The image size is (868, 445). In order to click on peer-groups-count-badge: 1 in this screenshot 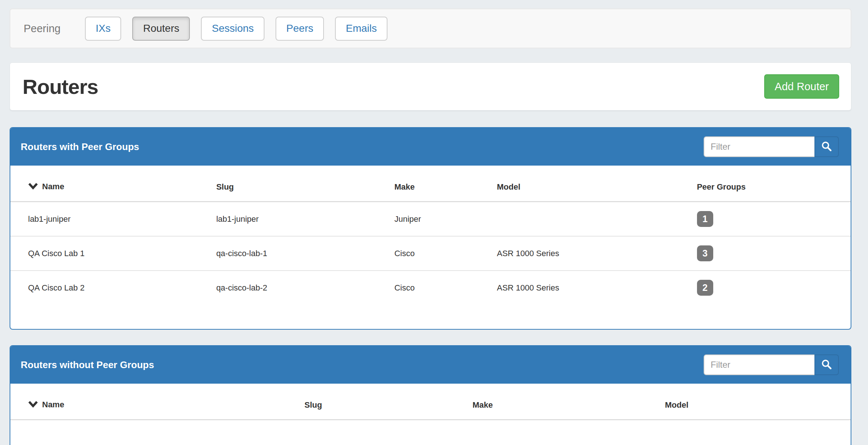, I will do `click(705, 219)`.